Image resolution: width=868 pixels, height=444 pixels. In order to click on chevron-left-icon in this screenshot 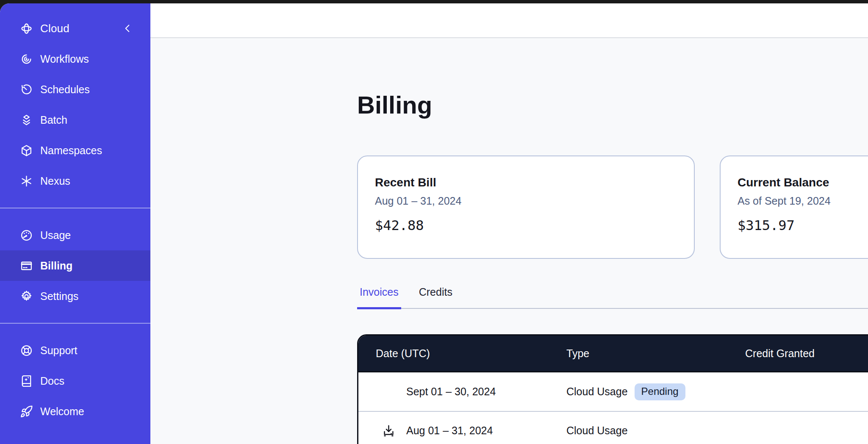, I will do `click(128, 28)`.